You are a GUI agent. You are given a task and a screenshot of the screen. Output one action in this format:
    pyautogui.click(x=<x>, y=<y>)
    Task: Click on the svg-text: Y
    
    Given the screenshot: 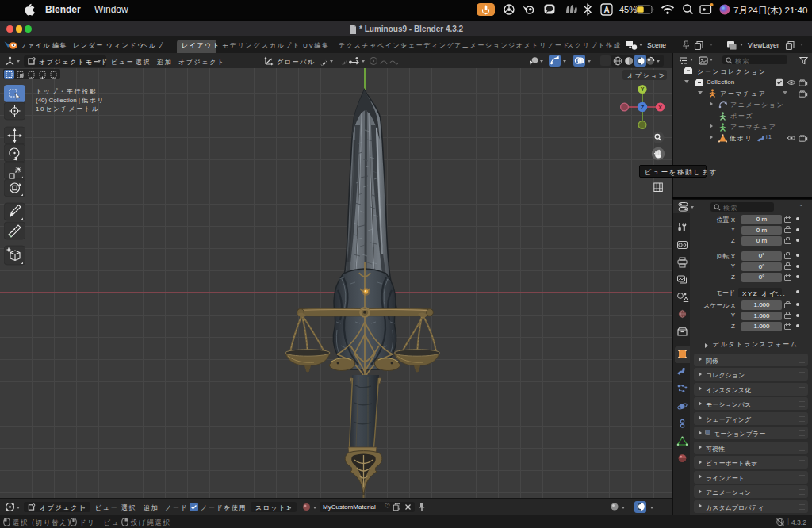 What is the action you would take?
    pyautogui.click(x=642, y=89)
    